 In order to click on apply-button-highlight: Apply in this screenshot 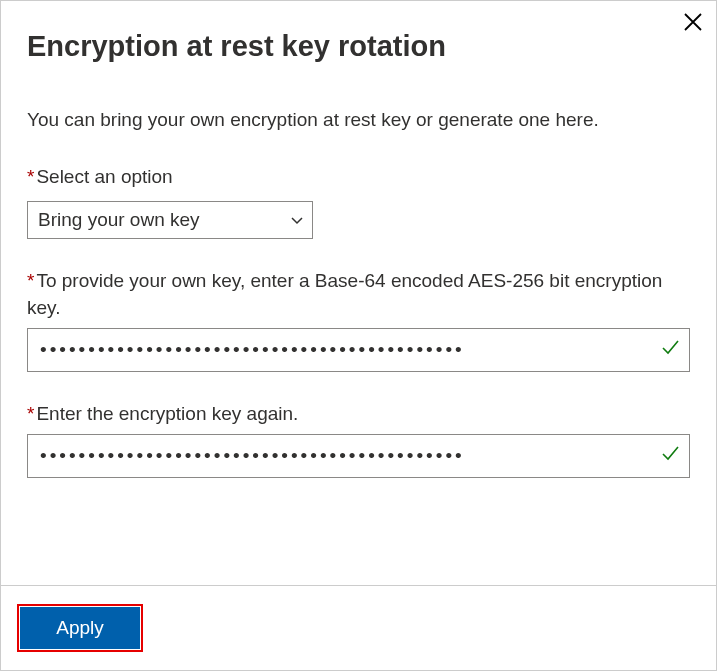, I will do `click(80, 628)`.